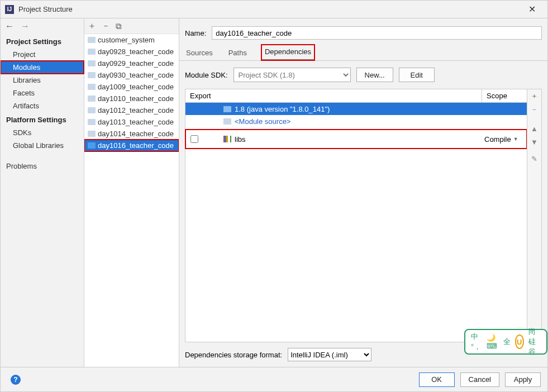 The image size is (548, 392). What do you see at coordinates (363, 53) in the screenshot?
I see `module-tabs: Sources Paths Dependencies` at bounding box center [363, 53].